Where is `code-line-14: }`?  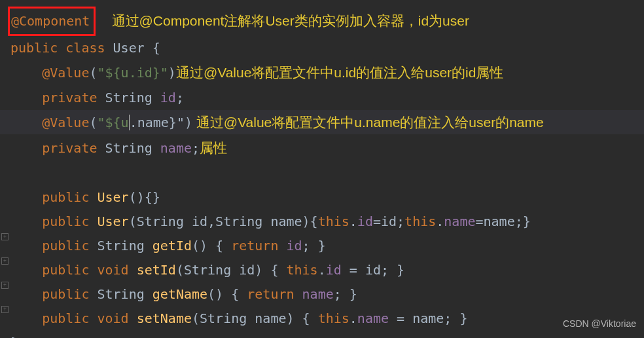 code-line-14: } is located at coordinates (327, 334).